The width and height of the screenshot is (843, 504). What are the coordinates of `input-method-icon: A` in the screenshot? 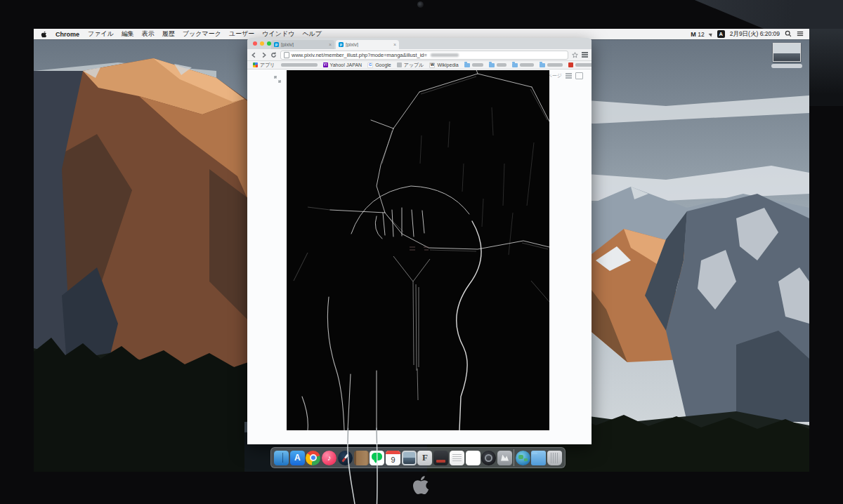 It's located at (721, 34).